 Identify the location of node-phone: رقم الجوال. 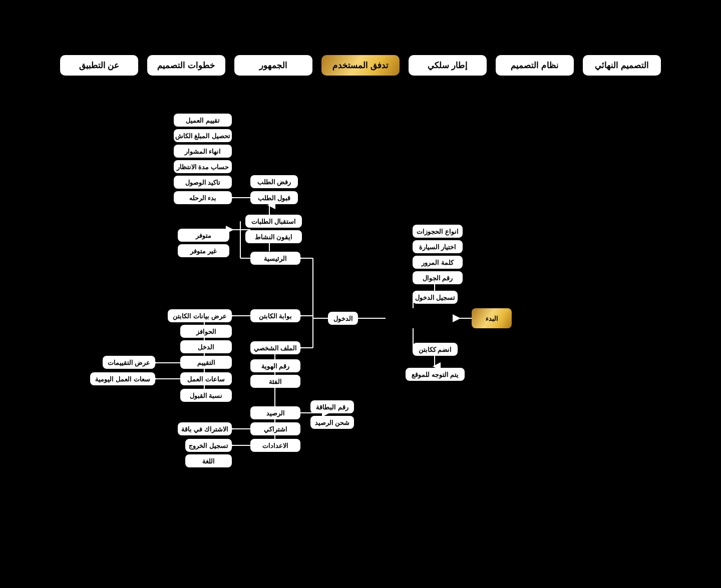
(438, 278).